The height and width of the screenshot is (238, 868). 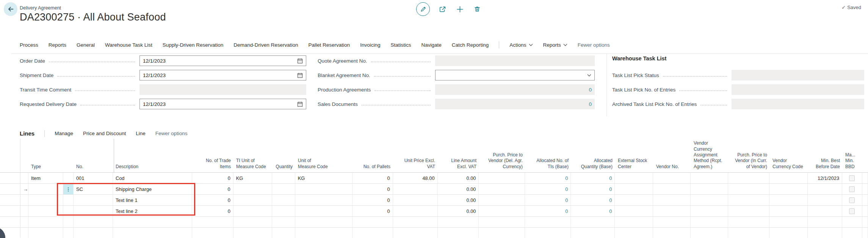 I want to click on delete-button, so click(x=477, y=9).